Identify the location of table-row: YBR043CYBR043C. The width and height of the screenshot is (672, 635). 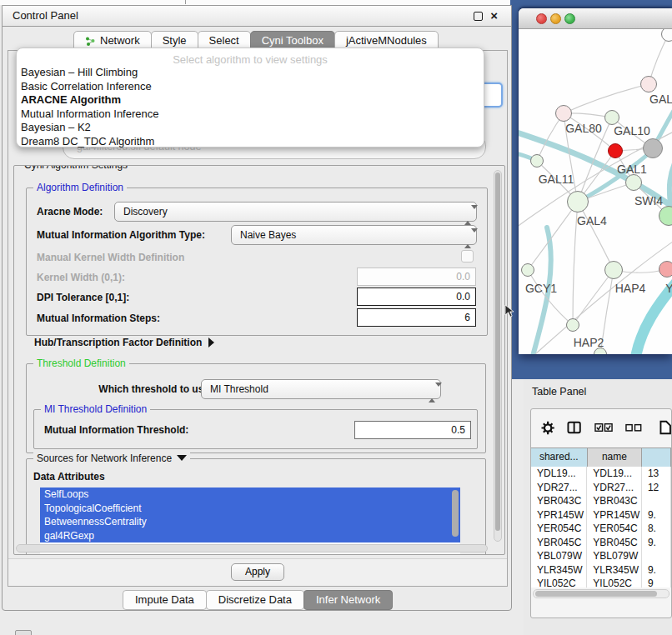
(601, 502).